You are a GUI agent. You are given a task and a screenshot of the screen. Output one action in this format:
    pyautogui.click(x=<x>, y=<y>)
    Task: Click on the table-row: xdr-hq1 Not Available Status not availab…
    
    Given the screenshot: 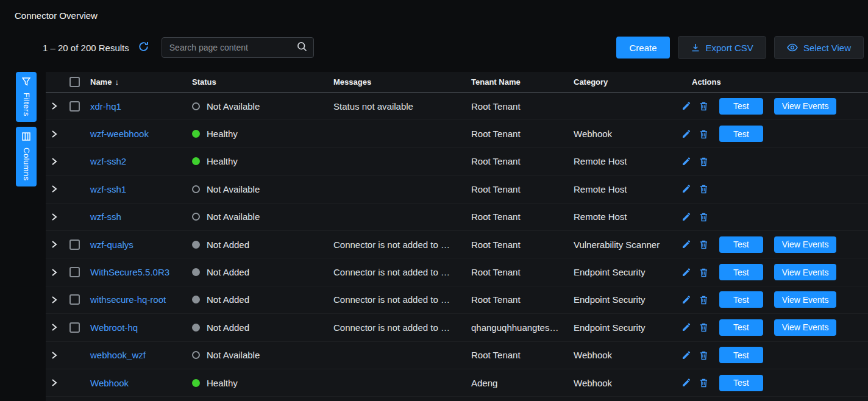 What is the action you would take?
    pyautogui.click(x=457, y=106)
    